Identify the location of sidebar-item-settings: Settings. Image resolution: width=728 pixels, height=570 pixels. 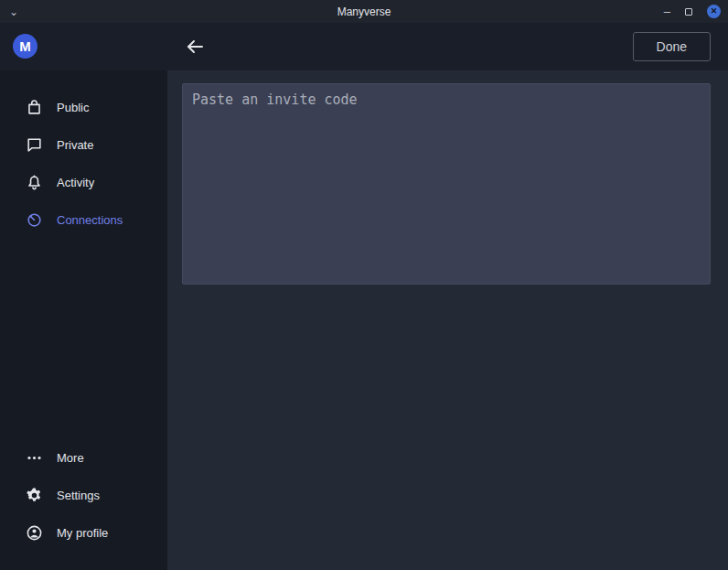
(84, 496).